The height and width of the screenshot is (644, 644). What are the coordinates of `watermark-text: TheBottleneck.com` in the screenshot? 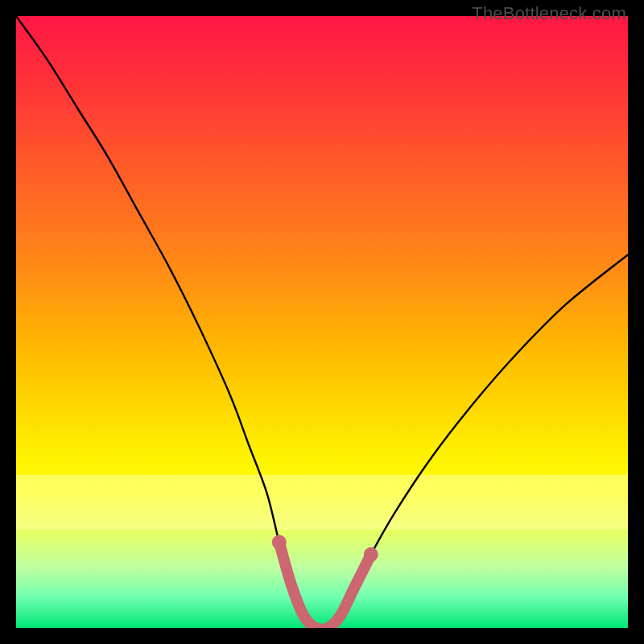 It's located at (549, 14).